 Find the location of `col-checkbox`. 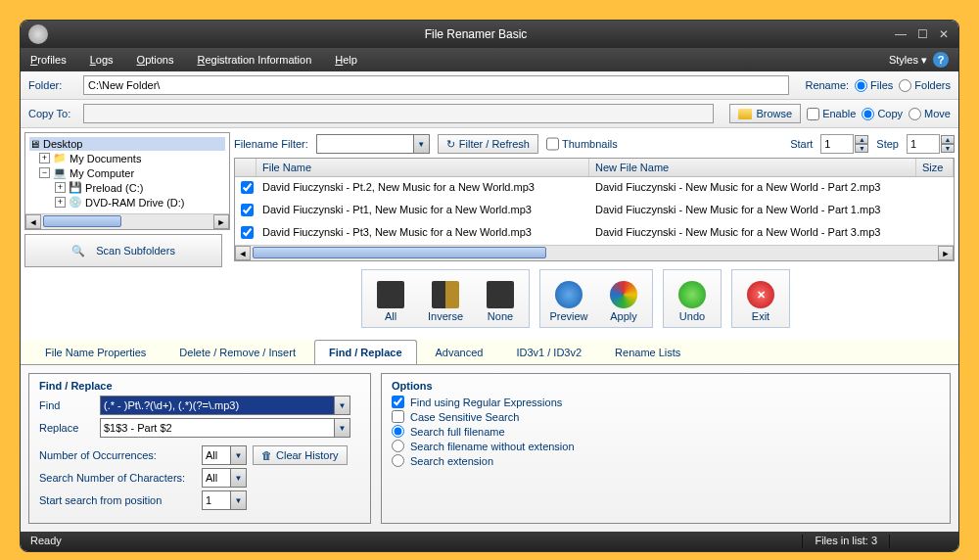

col-checkbox is located at coordinates (246, 167).